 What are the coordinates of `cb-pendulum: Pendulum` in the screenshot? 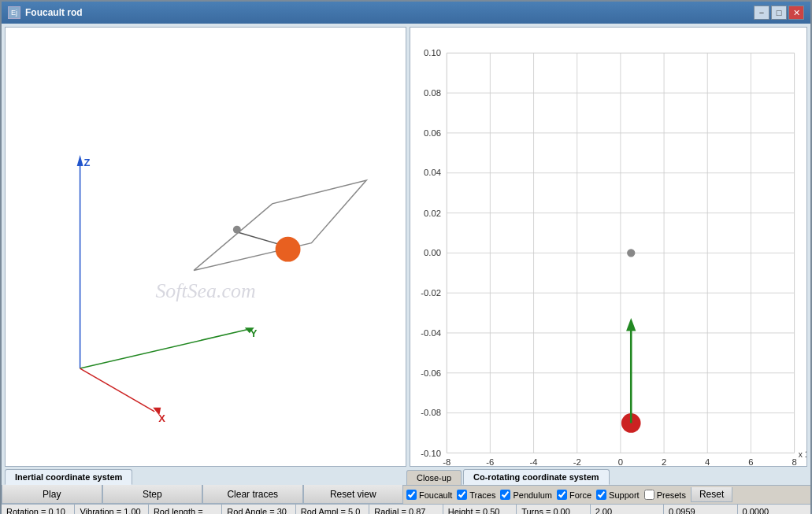 It's located at (526, 494).